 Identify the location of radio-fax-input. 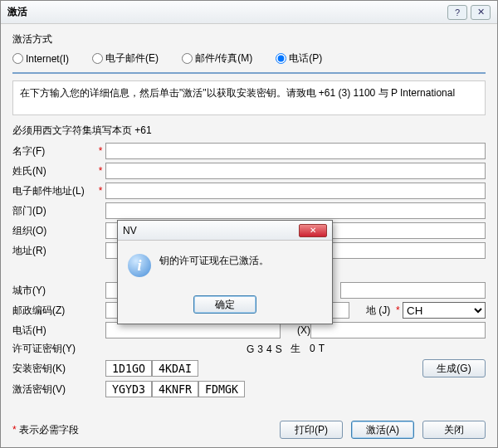
(188, 58).